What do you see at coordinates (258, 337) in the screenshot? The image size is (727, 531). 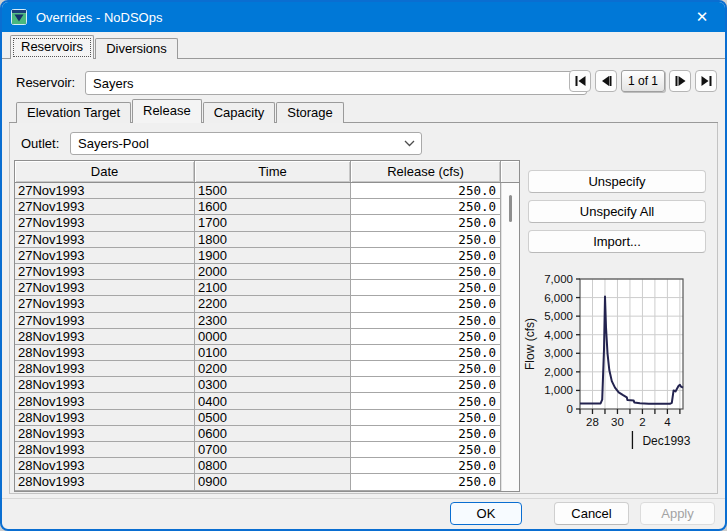 I see `table-row: 28Nov19930000250.0` at bounding box center [258, 337].